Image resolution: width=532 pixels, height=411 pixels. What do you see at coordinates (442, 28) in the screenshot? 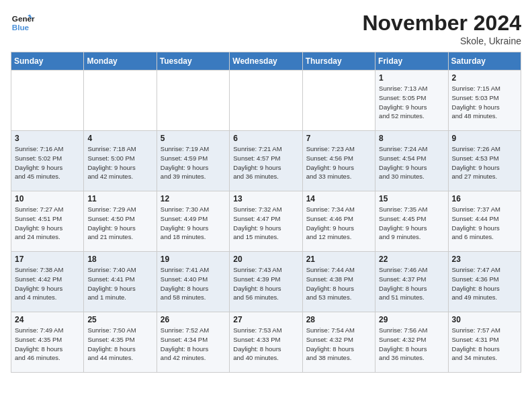
I see `title-block: November 2024 Skole, Ukraine` at bounding box center [442, 28].